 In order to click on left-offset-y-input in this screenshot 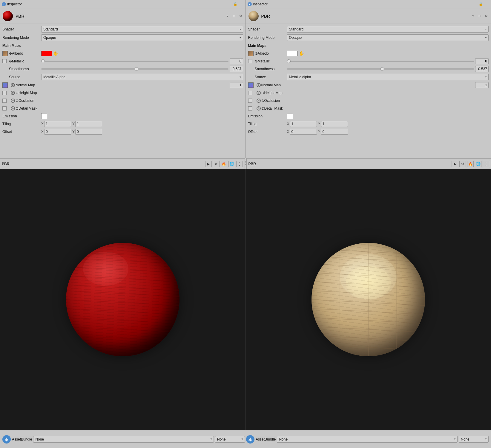, I will do `click(89, 132)`.